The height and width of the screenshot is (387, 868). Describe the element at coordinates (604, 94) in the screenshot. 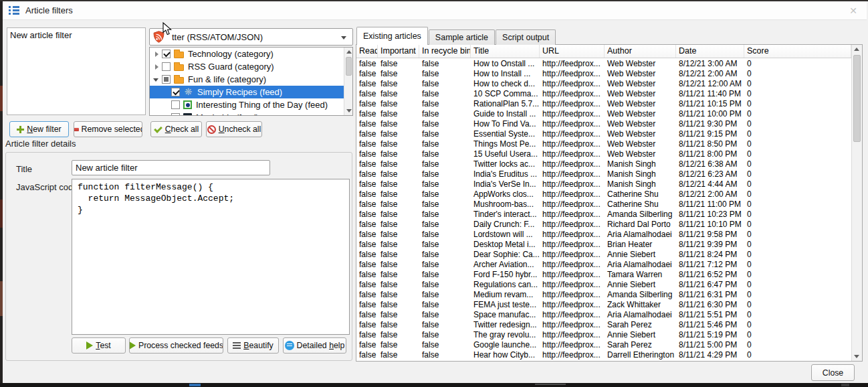

I see `article-row: falsefalsefalse10 SCP Comma...http://fee…` at that location.